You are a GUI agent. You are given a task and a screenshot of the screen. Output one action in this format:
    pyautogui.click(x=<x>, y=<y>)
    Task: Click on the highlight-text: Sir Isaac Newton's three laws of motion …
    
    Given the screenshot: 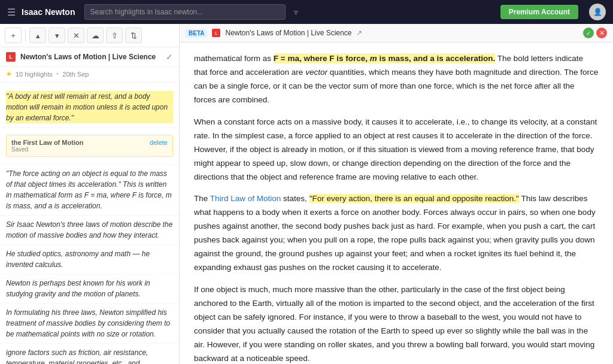 What is the action you would take?
    pyautogui.click(x=90, y=230)
    